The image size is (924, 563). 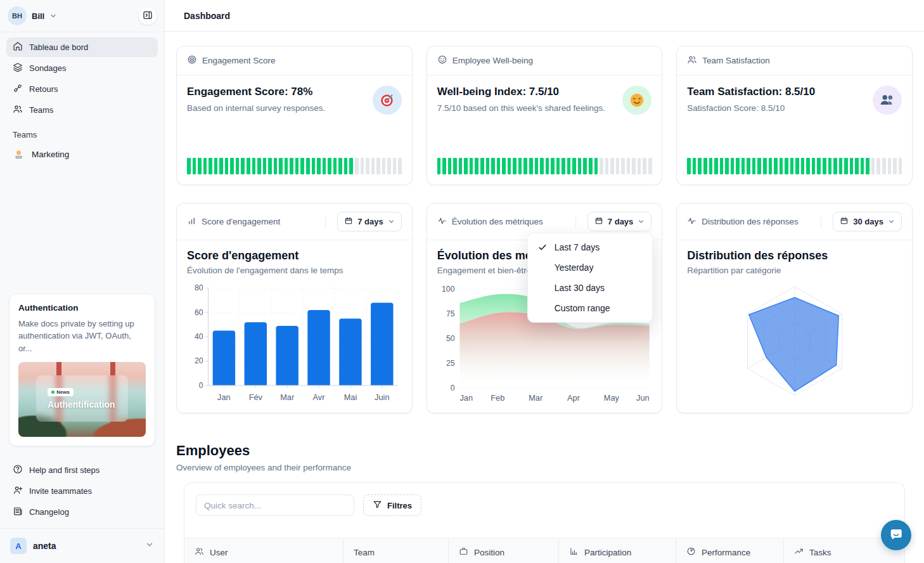 I want to click on user-name: Bill, so click(x=38, y=16).